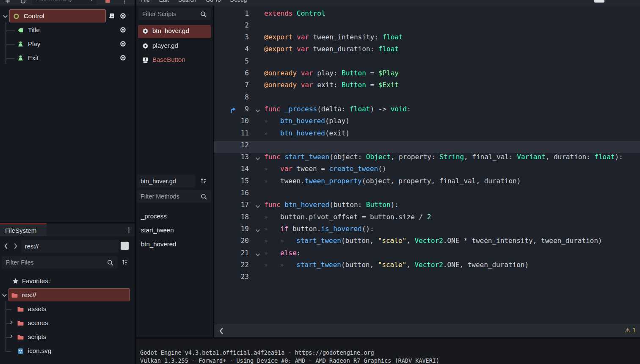 The image size is (640, 364). I want to click on code-line-15: 15»tween.tween_property(object, property…, so click(427, 183).